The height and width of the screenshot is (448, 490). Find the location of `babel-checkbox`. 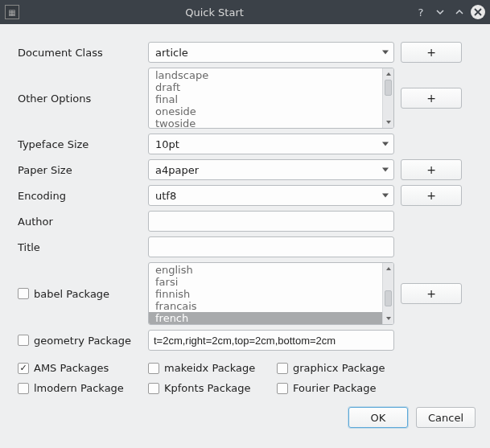

babel-checkbox is located at coordinates (23, 294).